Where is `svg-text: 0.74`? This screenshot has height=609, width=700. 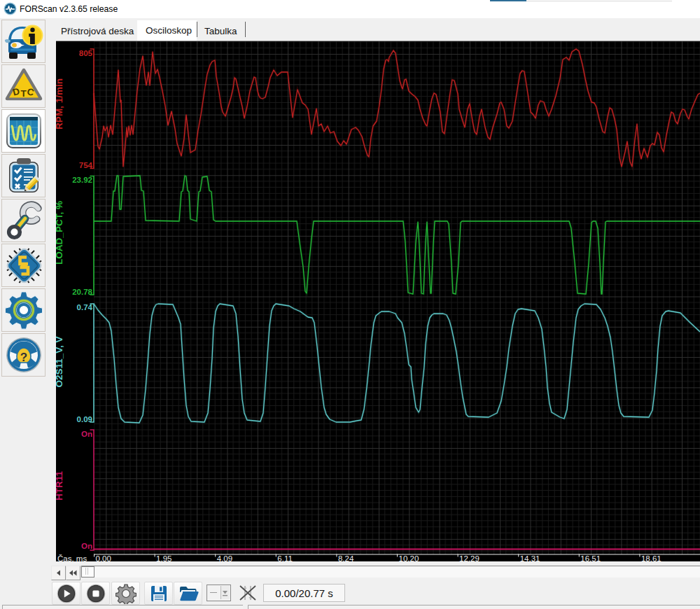 svg-text: 0.74 is located at coordinates (85, 307).